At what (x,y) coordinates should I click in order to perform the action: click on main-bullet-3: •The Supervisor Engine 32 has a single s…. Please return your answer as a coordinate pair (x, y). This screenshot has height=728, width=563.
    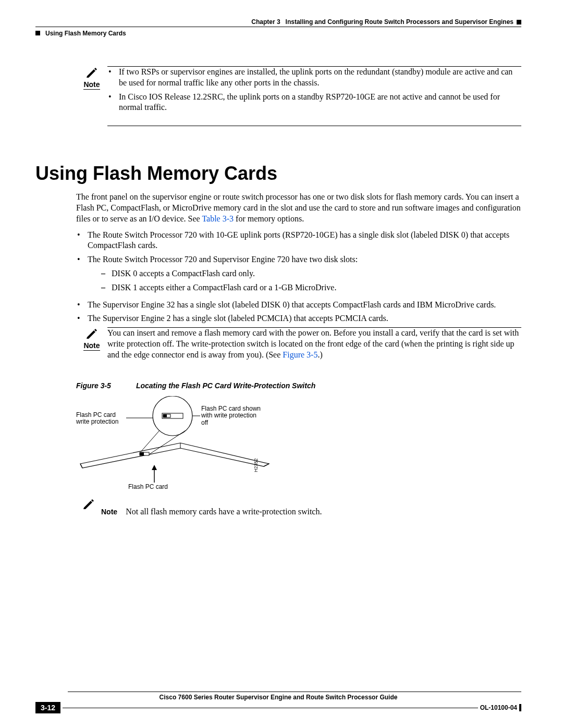
    Looking at the image, I should click on (299, 305).